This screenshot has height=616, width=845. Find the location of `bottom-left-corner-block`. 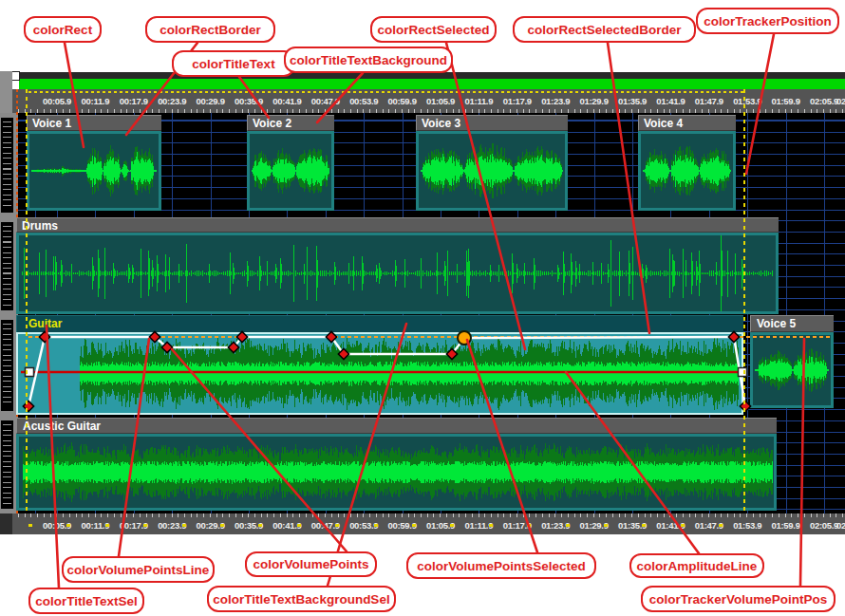

bottom-left-corner-block is located at coordinates (6, 524).